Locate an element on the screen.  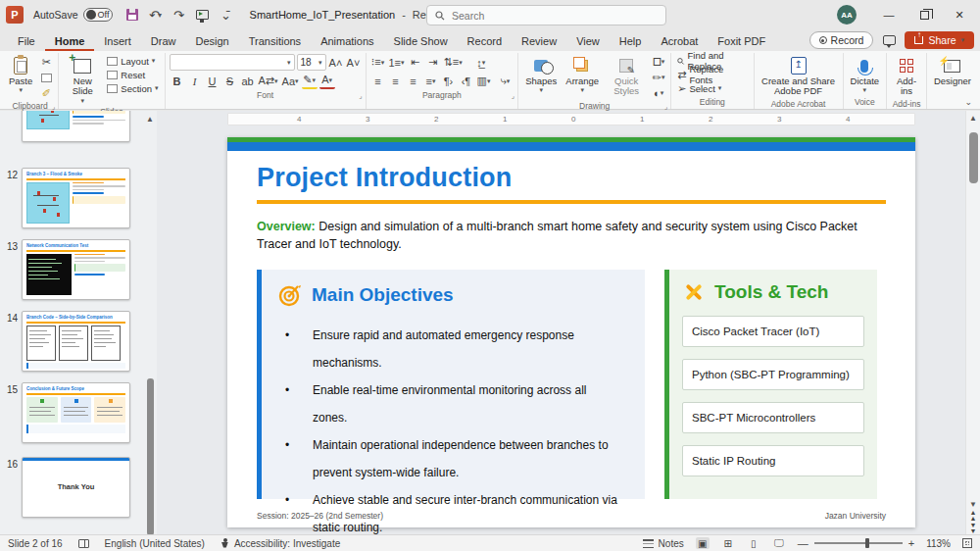
select-button: ➢Select▾ is located at coordinates (700, 88).